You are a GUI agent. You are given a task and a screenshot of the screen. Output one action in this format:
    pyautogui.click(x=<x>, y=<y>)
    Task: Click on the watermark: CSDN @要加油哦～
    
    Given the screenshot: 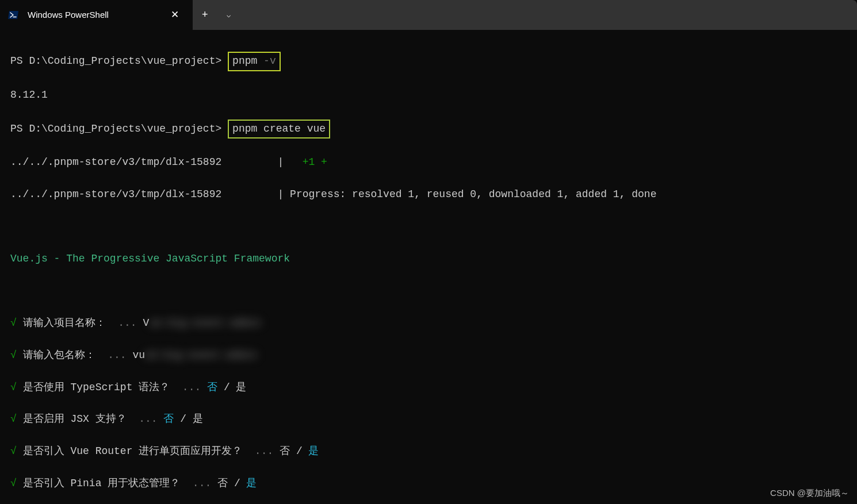 What is the action you would take?
    pyautogui.click(x=810, y=493)
    